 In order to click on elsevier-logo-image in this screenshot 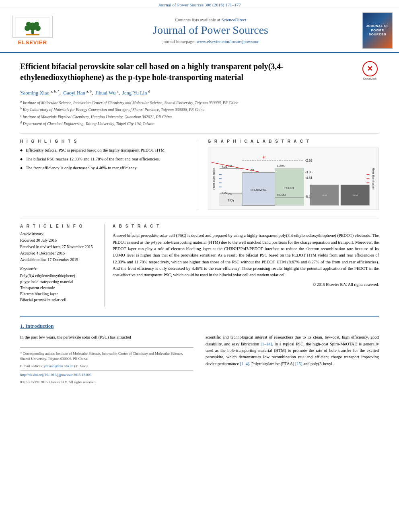, I will do `click(33, 27)`.